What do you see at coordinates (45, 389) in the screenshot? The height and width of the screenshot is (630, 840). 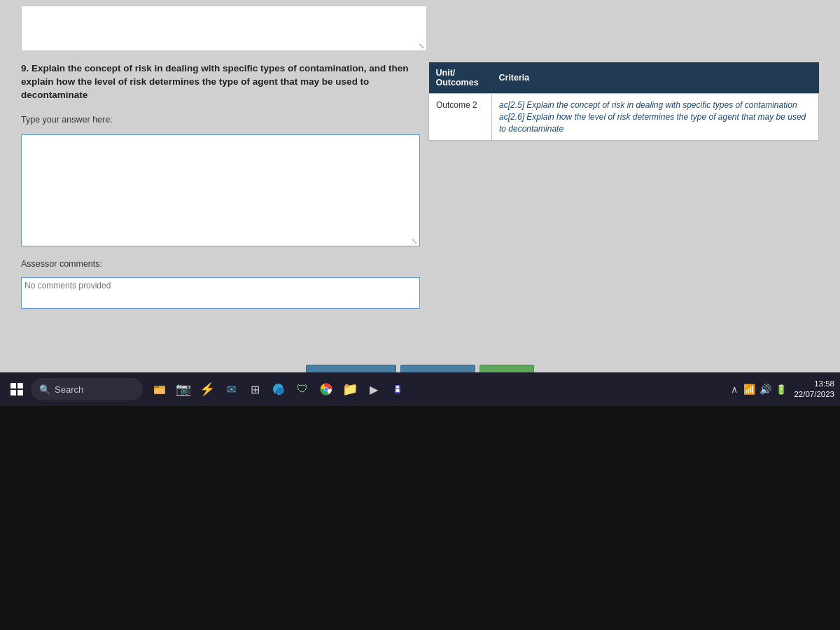 I see `search-icon: 🔍` at bounding box center [45, 389].